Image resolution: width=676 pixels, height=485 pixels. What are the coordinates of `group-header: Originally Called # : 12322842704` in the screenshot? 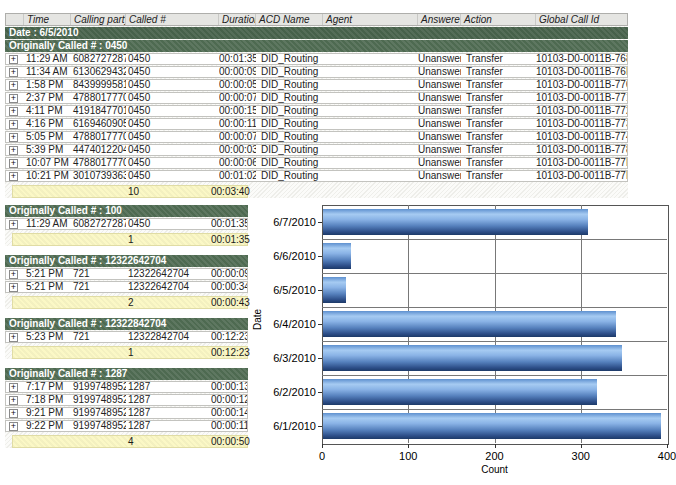 It's located at (126, 324).